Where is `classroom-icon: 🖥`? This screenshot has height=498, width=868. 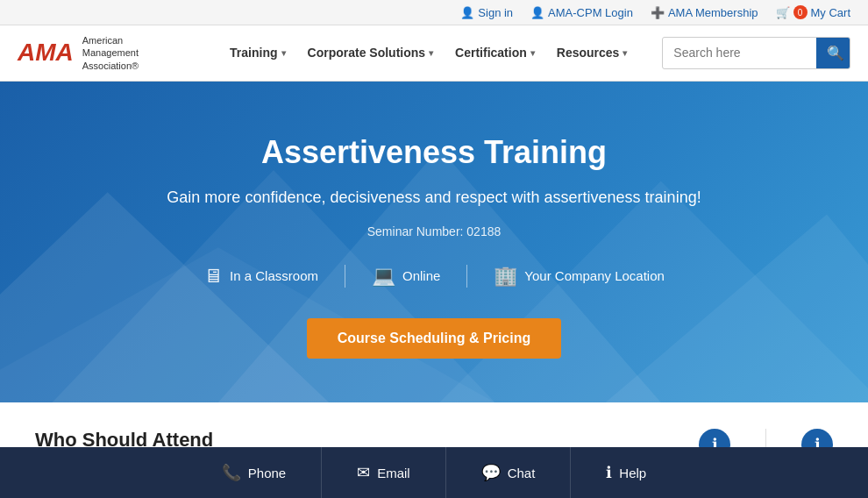
classroom-icon: 🖥 is located at coordinates (213, 276).